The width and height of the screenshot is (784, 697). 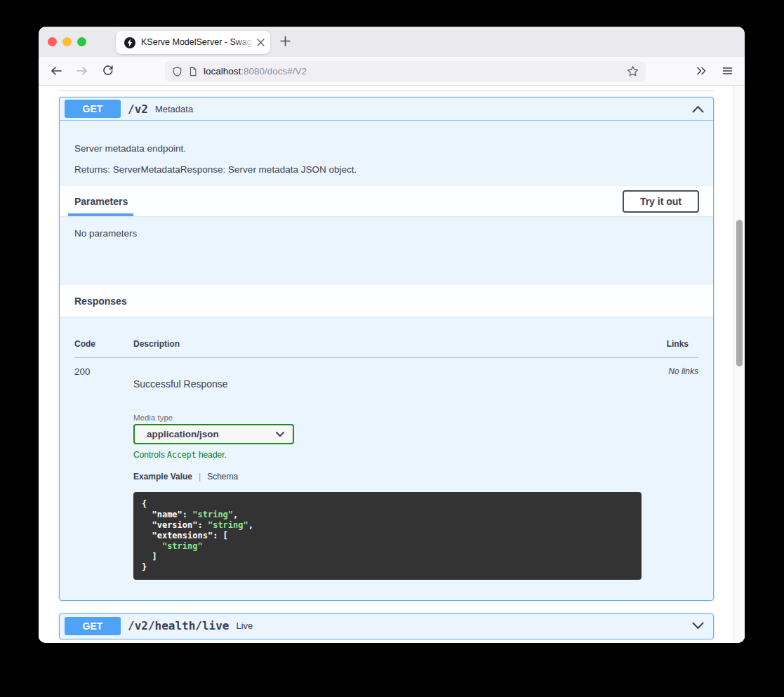 What do you see at coordinates (386, 300) in the screenshot?
I see `responses-header-bar: Responses` at bounding box center [386, 300].